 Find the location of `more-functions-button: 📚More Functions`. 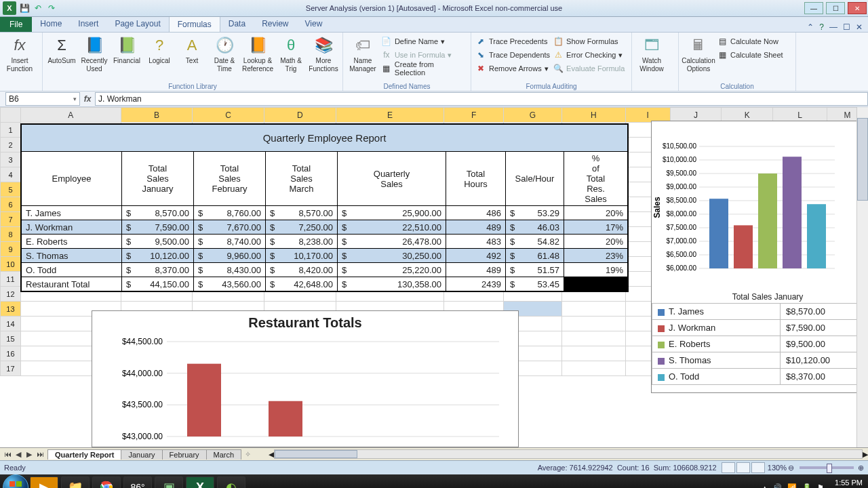

more-functions-button: 📚More Functions is located at coordinates (323, 54).